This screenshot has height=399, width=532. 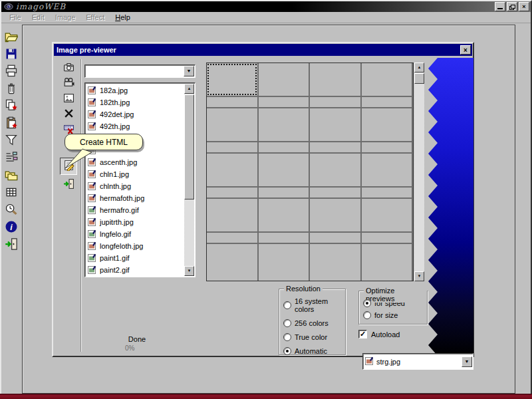 I want to click on list-item: 182a.jpg, so click(x=135, y=90).